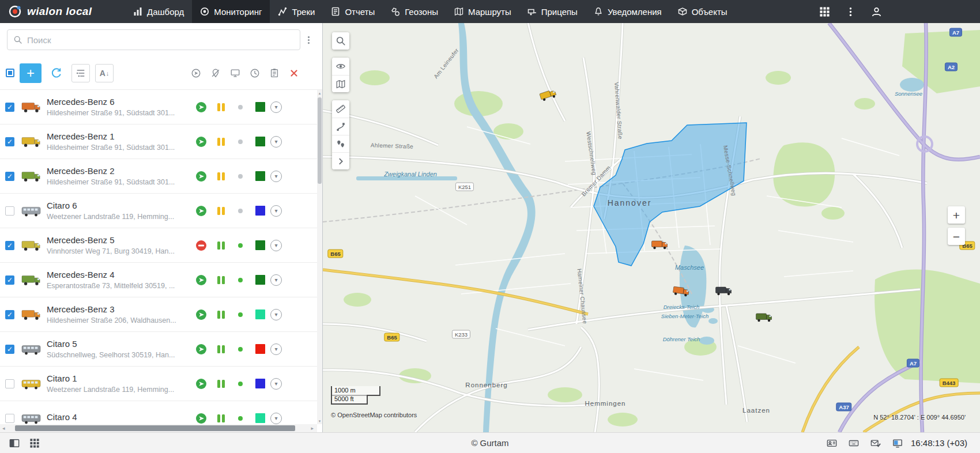 This screenshot has width=980, height=453. What do you see at coordinates (159, 349) in the screenshot?
I see `unit-row: ✓ Citaro 5 Südschnellweg, Seelhorst 3051…` at bounding box center [159, 349].